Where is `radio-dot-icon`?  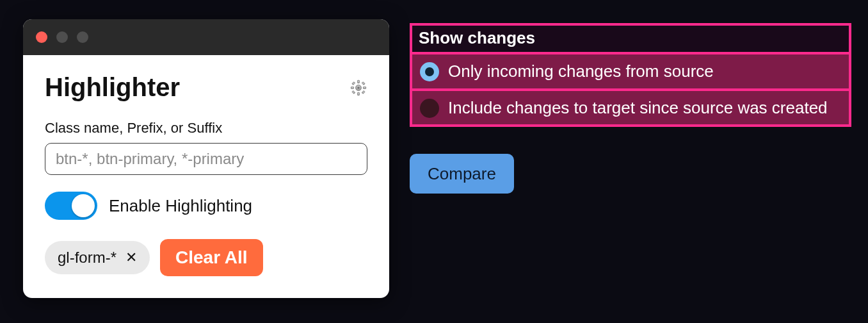
radio-dot-icon is located at coordinates (430, 72).